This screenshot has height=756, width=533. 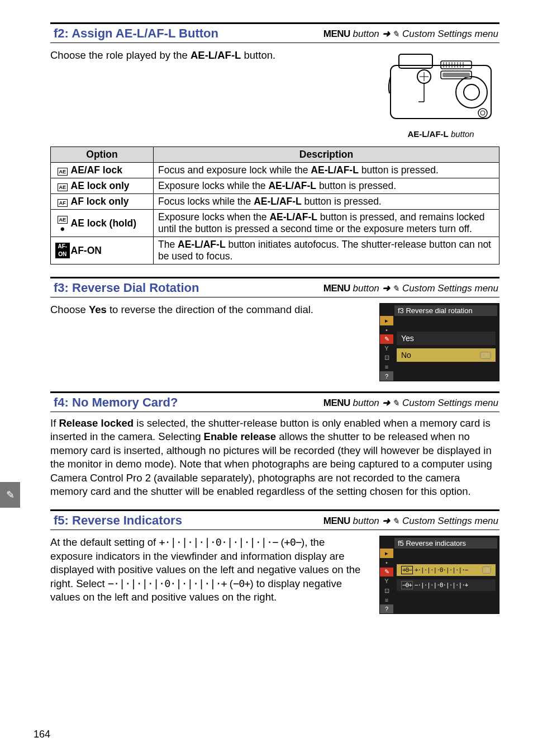 What do you see at coordinates (326, 155) in the screenshot?
I see `col-header-desc: Description` at bounding box center [326, 155].